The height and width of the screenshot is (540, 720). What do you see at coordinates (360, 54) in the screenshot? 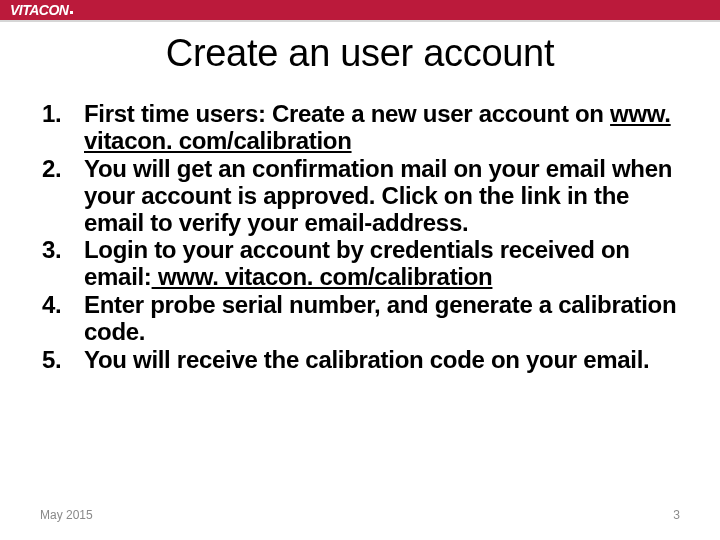
I see `page-title: Create an user account` at bounding box center [360, 54].